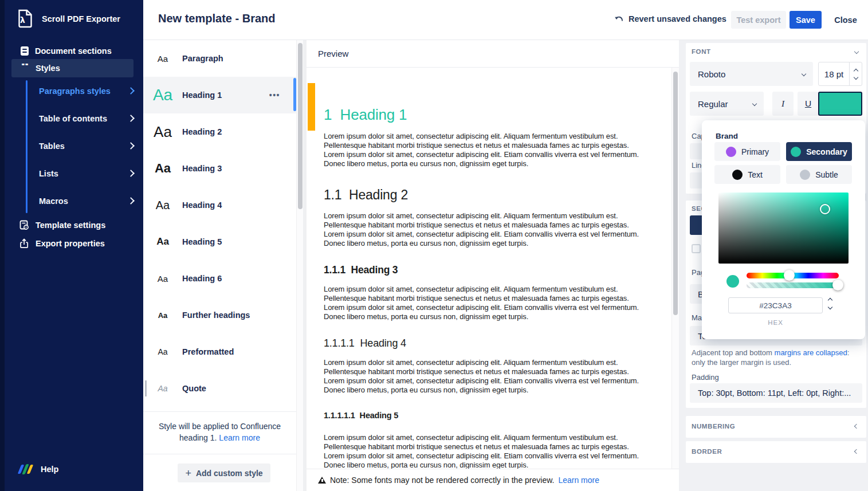  What do you see at coordinates (72, 51) in the screenshot?
I see `sidebar-item-document-sections: Document sections` at bounding box center [72, 51].